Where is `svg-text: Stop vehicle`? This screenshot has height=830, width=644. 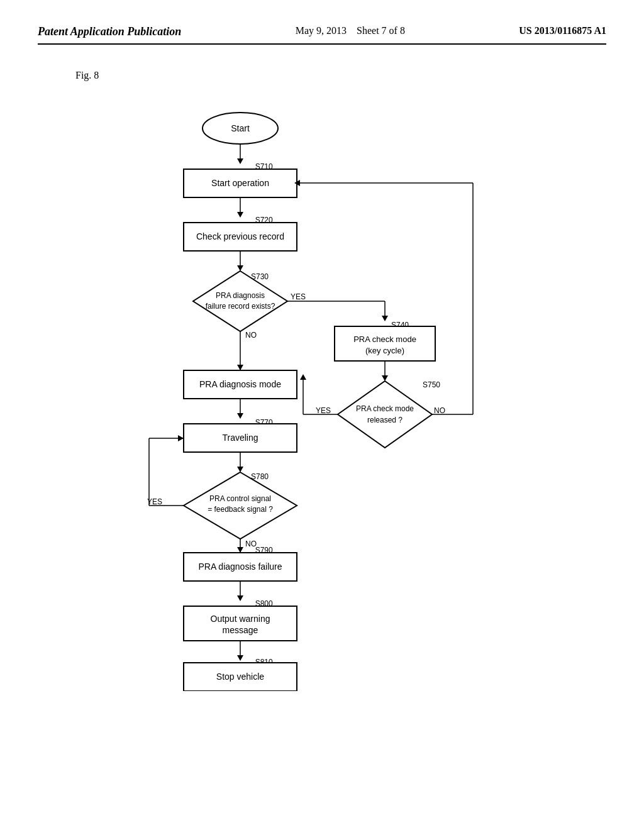
svg-text: Stop vehicle is located at coordinates (240, 677).